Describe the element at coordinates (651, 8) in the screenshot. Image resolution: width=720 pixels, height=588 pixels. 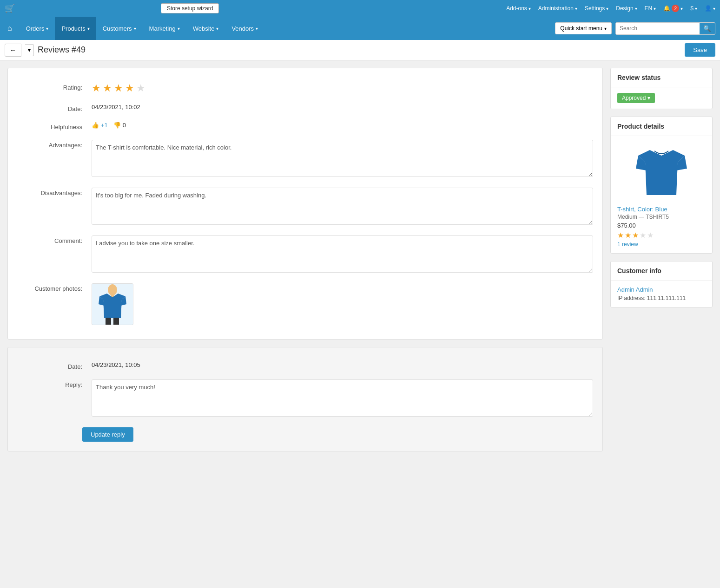
I see `language-menu: EN ▾` at that location.